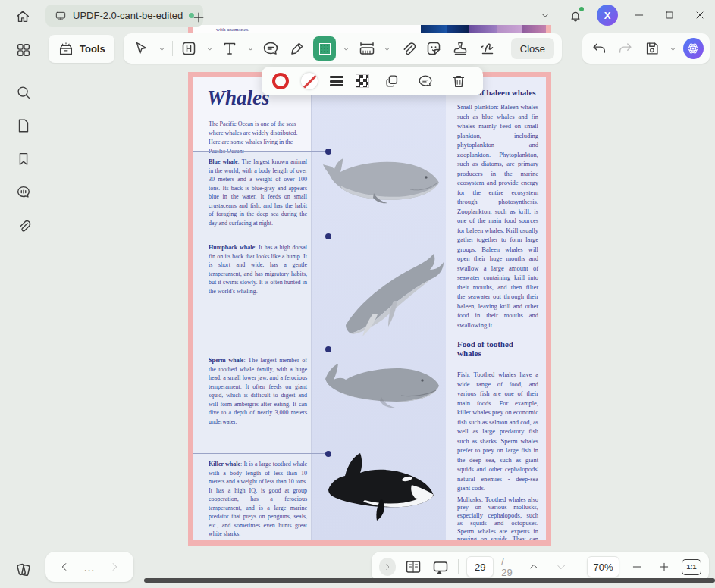  I want to click on home-icon, so click(23, 17).